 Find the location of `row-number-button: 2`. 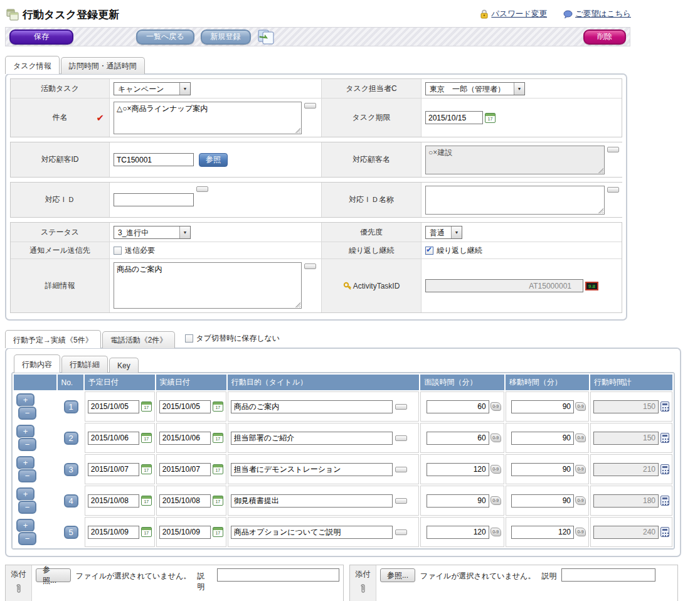

row-number-button: 2 is located at coordinates (72, 438).